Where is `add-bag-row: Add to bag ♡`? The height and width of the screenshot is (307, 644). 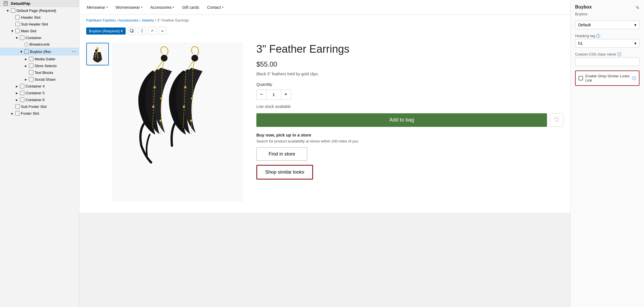 add-bag-row: Add to bag ♡ is located at coordinates (410, 120).